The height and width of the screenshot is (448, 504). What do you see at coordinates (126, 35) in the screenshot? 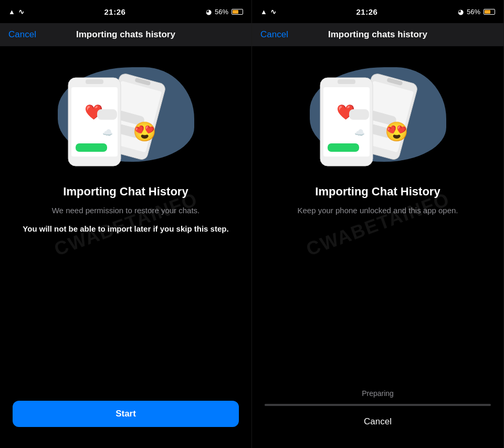
I see `nav-title-1: Importing chats history` at bounding box center [126, 35].